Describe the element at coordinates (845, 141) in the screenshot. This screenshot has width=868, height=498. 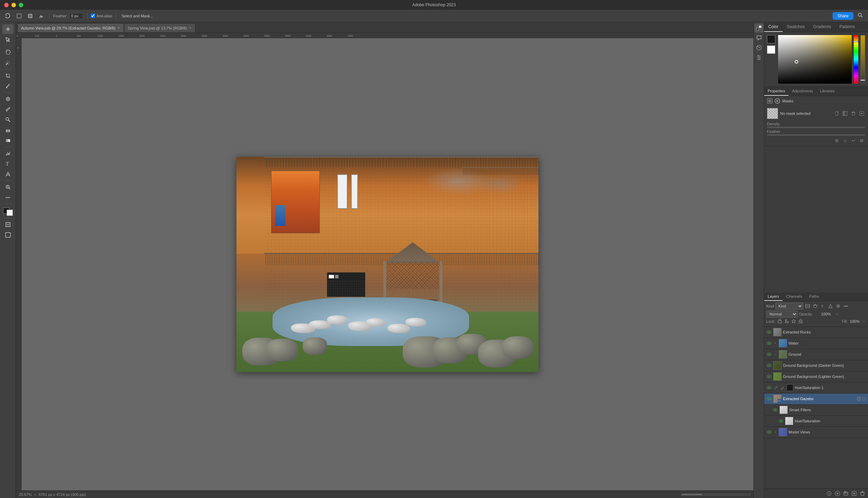
I see `mask-btn-2: ◇` at that location.